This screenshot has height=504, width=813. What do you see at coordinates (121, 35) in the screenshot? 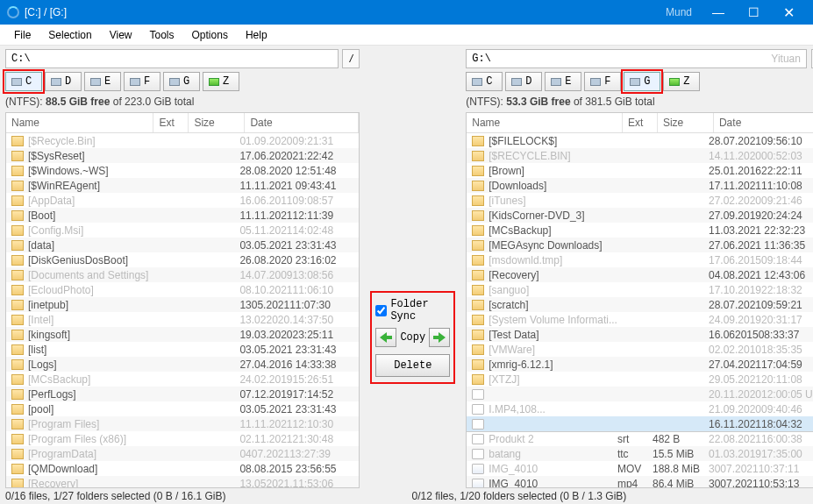
I see `menu-view: View` at bounding box center [121, 35].